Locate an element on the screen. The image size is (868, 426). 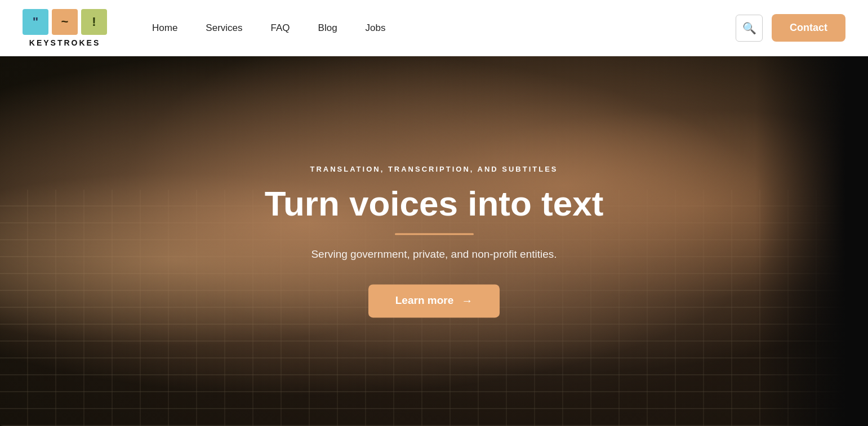
hero-right-vignette is located at coordinates (812, 241).